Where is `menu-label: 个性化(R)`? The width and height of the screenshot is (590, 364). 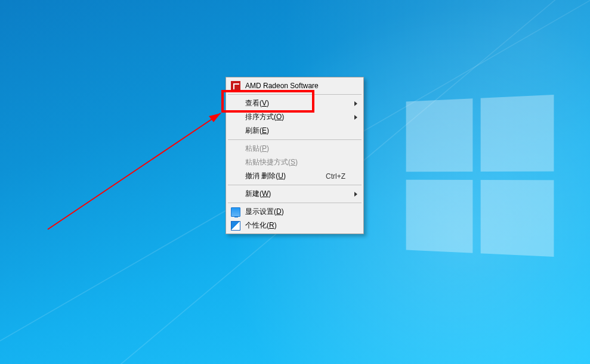
menu-label: 个性化(R) is located at coordinates (295, 225).